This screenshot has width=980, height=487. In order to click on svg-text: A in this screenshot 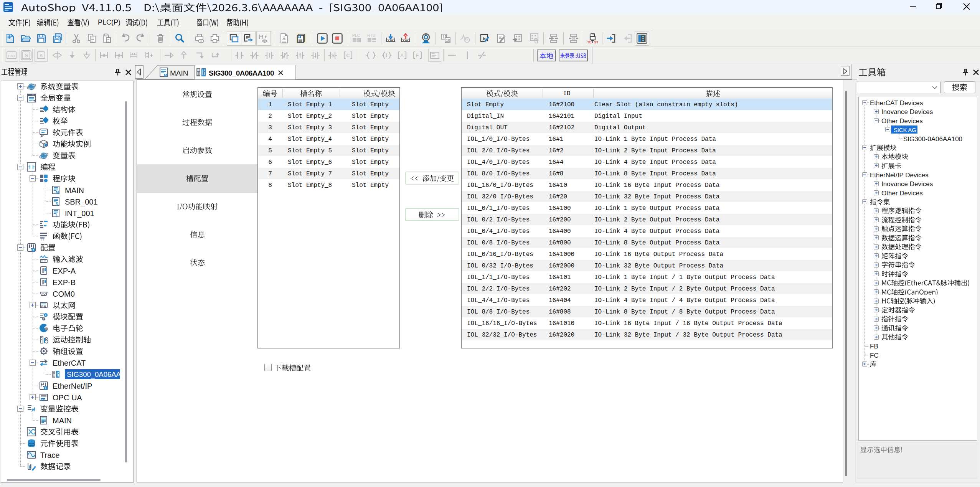, I will do `click(402, 56)`.